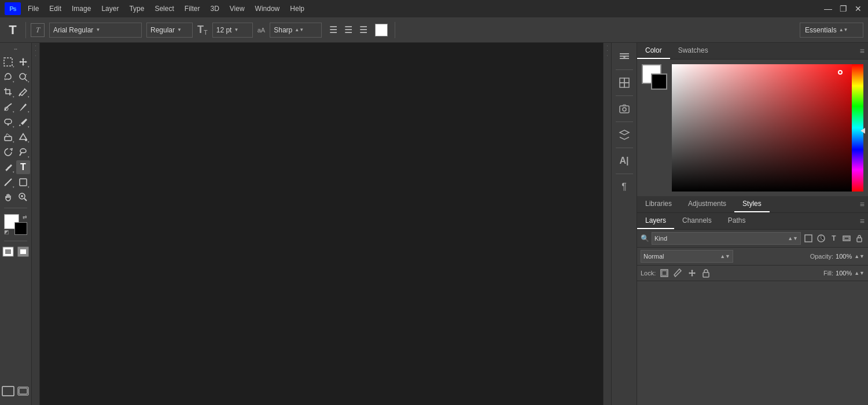 Image resolution: width=868 pixels, height=405 pixels. I want to click on tab-channels: Channels, so click(697, 221).